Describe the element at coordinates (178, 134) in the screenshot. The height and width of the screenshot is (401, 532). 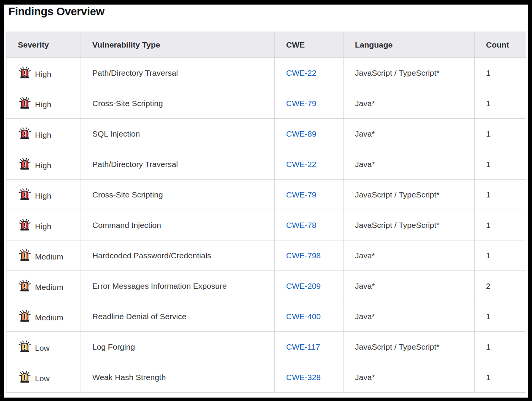
I see `vulnerability-type-cell: SQL Injection` at that location.